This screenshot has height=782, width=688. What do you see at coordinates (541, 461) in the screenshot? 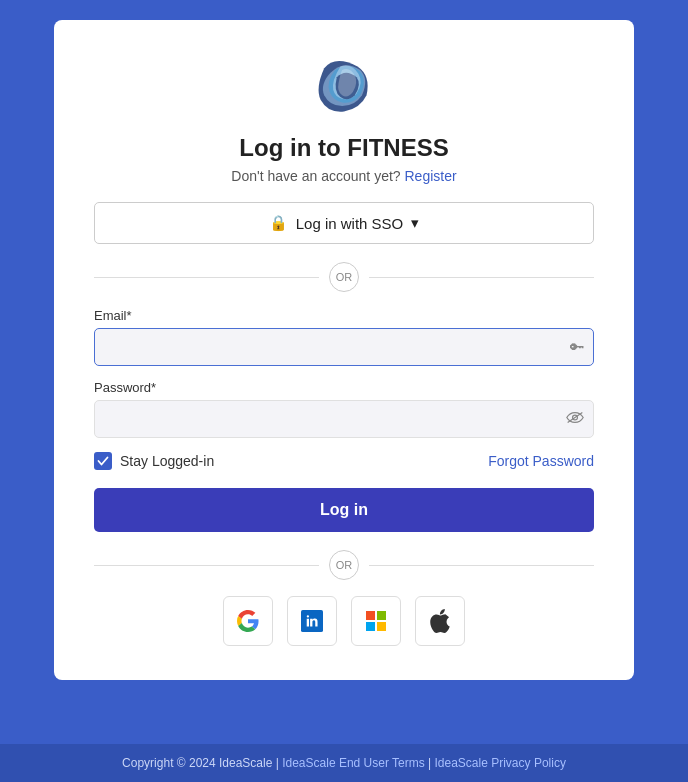
I see `forgot-password-link: Forgot Password` at bounding box center [541, 461].